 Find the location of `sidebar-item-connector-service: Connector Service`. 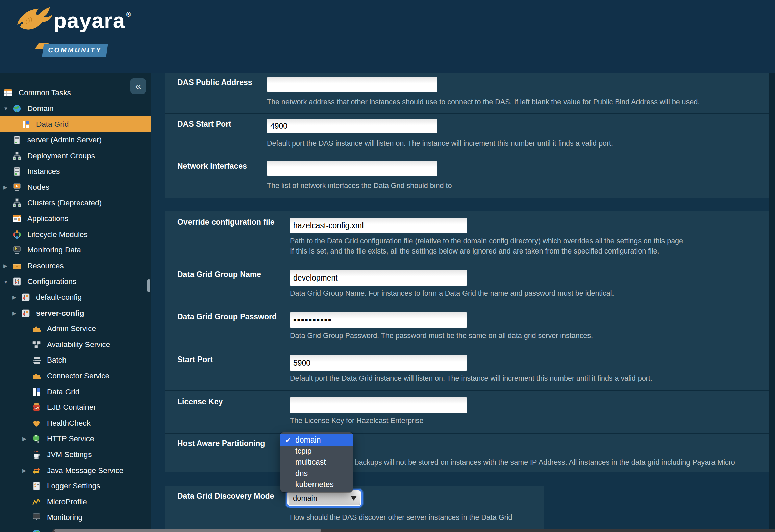

sidebar-item-connector-service: Connector Service is located at coordinates (76, 376).